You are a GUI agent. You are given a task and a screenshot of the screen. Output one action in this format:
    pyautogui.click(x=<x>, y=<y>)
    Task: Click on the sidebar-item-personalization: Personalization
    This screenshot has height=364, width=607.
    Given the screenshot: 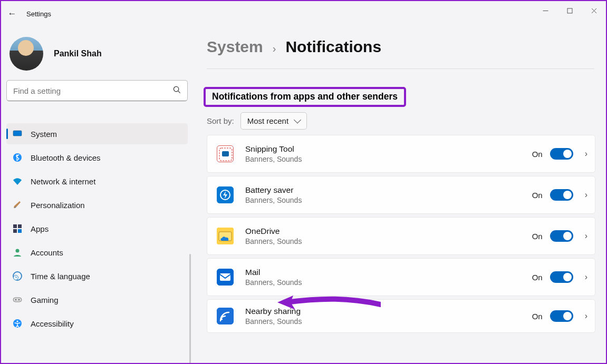 What is the action you would take?
    pyautogui.click(x=97, y=205)
    